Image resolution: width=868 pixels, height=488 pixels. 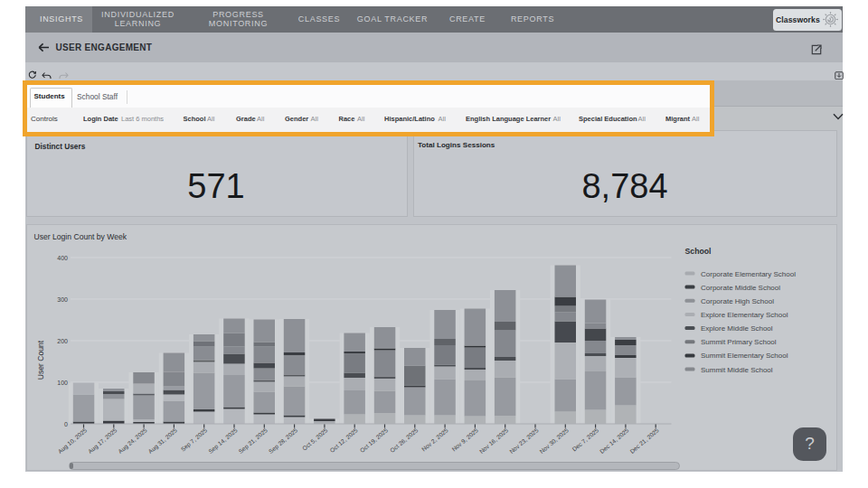 What do you see at coordinates (741, 287) in the screenshot?
I see `svg-text: Corporate Middle School` at bounding box center [741, 287].